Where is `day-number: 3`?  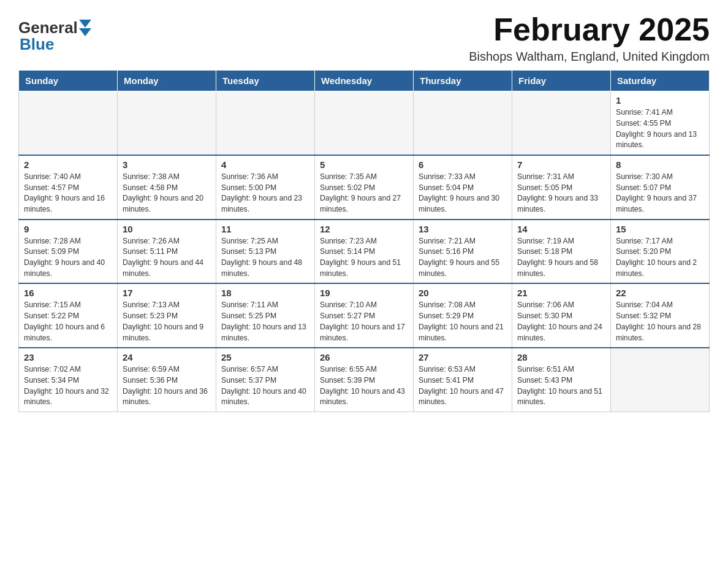 day-number: 3 is located at coordinates (167, 164).